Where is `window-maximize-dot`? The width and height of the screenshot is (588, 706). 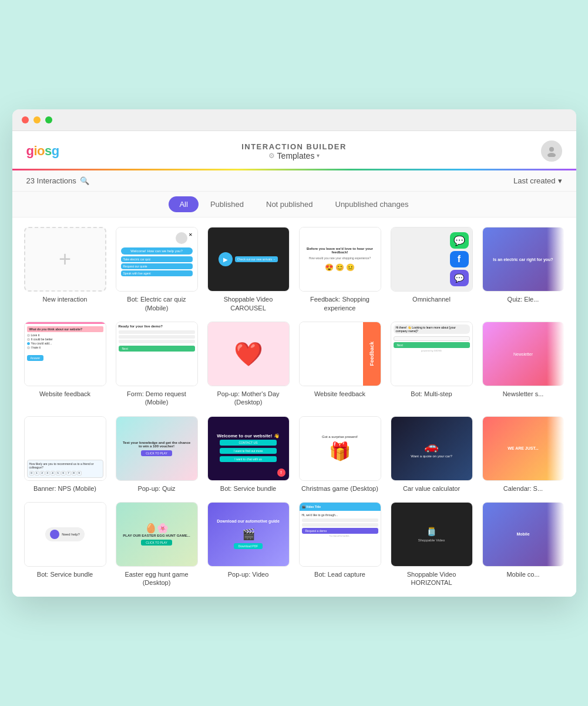 window-maximize-dot is located at coordinates (49, 120).